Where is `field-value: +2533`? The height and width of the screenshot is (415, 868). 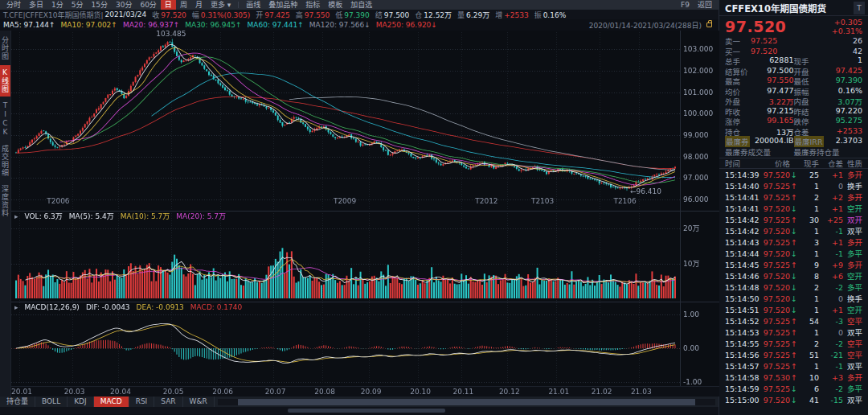
field-value: +2533 is located at coordinates (516, 15).